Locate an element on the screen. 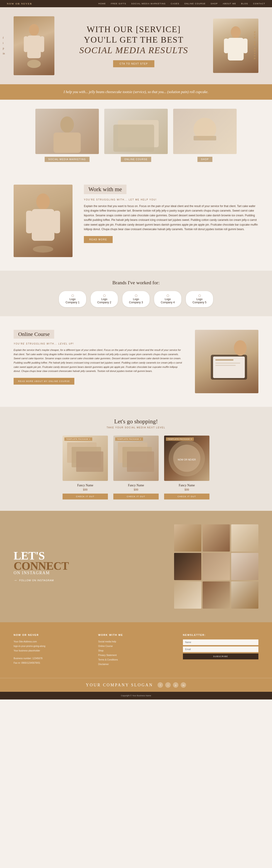 This screenshot has height=868, width=272. footer-link-privacy: Privacy Statement is located at coordinates (136, 655).